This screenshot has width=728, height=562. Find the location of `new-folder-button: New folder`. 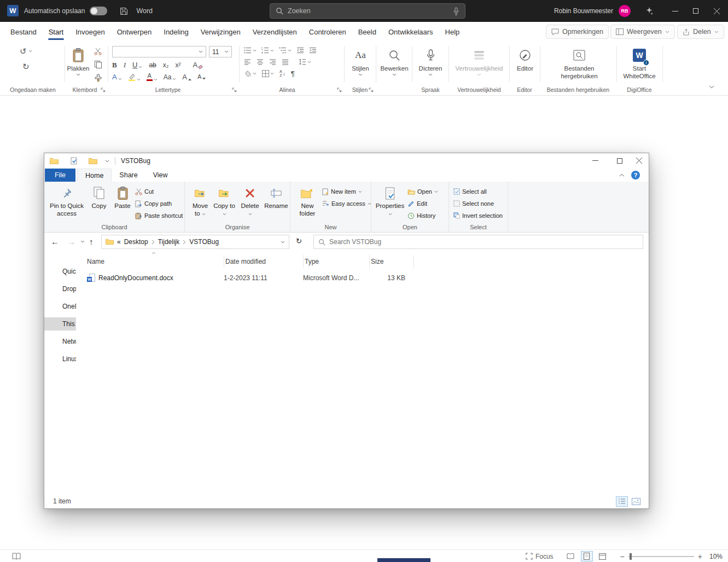

new-folder-button: New folder is located at coordinates (307, 201).